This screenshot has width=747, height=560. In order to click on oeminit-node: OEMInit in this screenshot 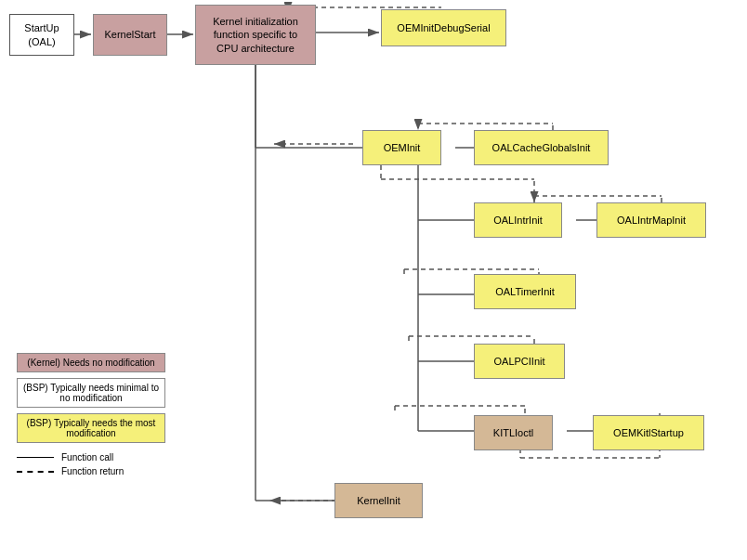, I will do `click(401, 148)`.